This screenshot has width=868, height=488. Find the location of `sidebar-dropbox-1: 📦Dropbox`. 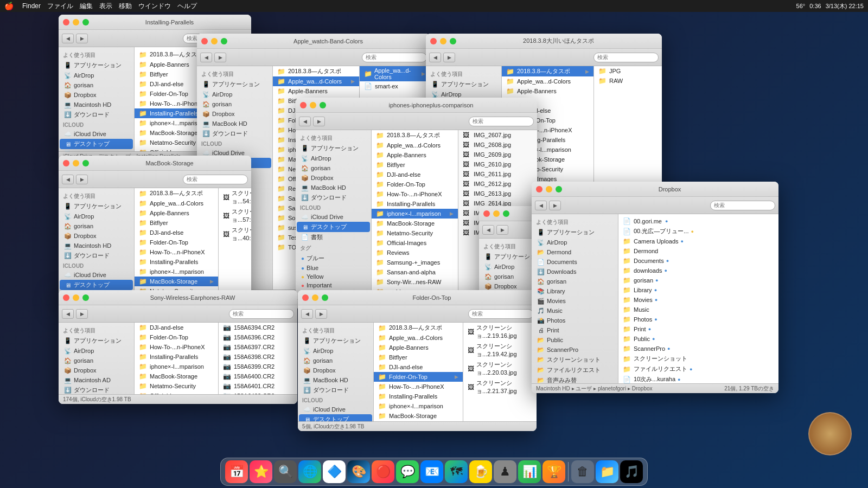

sidebar-dropbox-1: 📦Dropbox is located at coordinates (97, 95).